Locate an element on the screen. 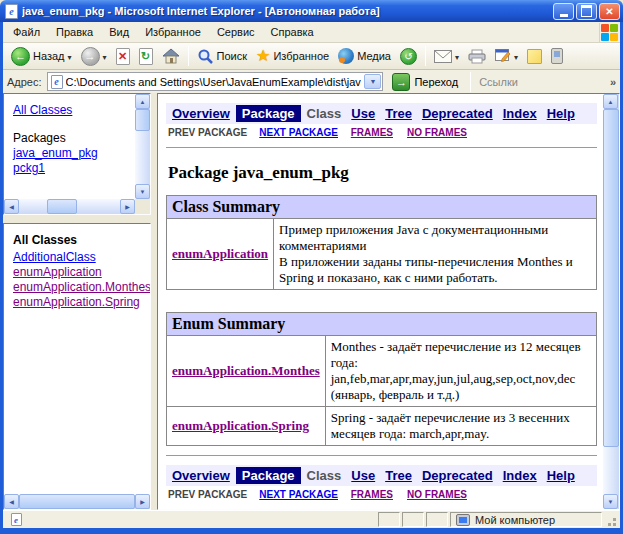 The image size is (623, 534). menu-favorites: Избранное is located at coordinates (173, 32).